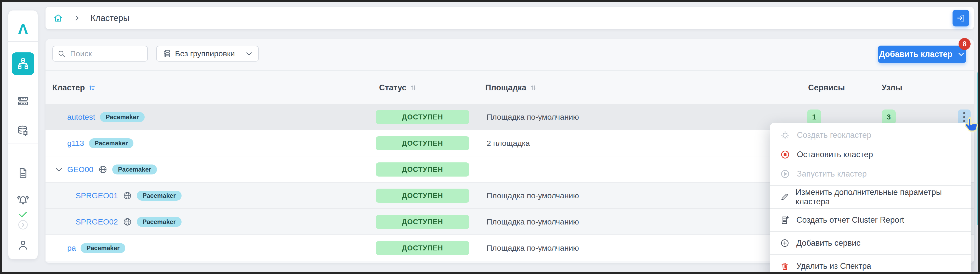 The image size is (980, 274). I want to click on row-context-menu: Создать геокластер Остановить кластер За…, so click(870, 198).